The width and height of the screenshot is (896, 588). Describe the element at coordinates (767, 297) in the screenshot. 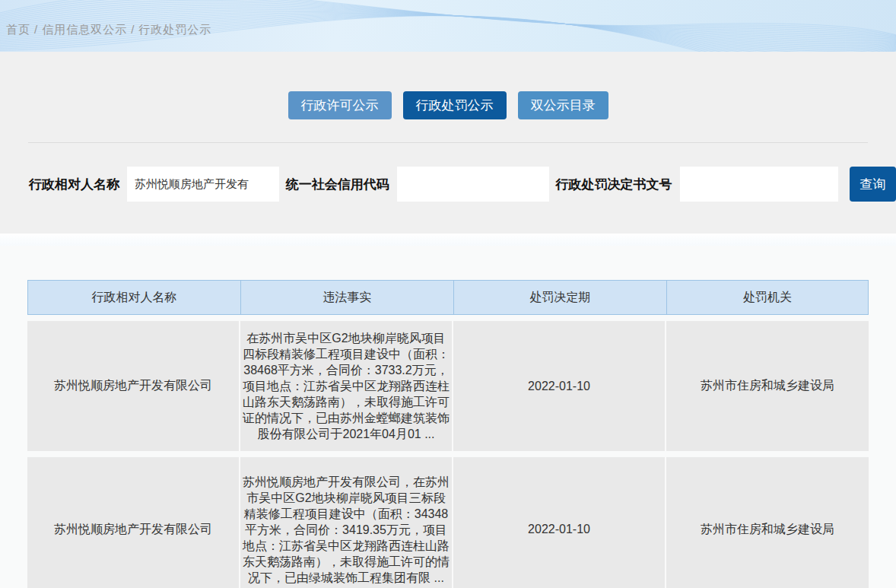

I see `header-penalty-agency: 处罚机关` at that location.